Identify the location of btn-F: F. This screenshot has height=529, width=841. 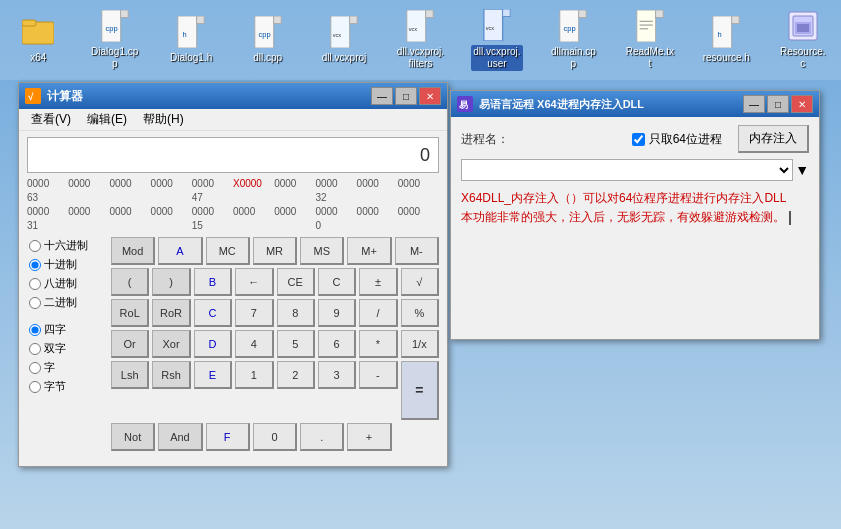
(228, 437).